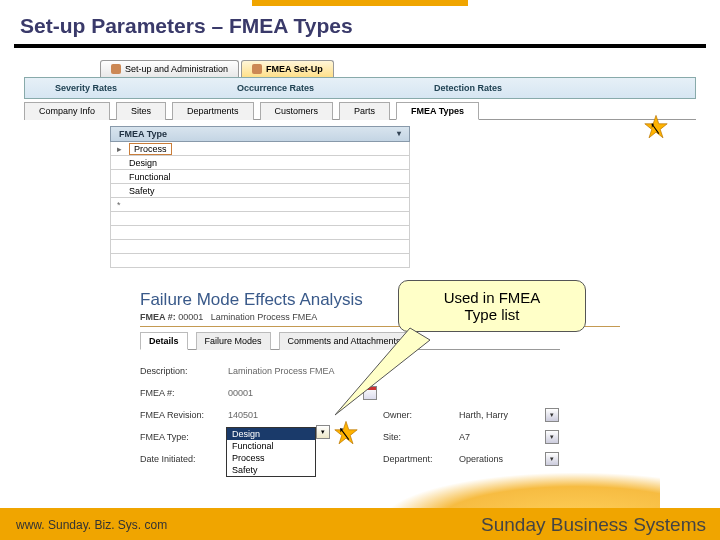 This screenshot has height=540, width=720. Describe the element at coordinates (360, 88) in the screenshot. I see `rate-tabs: Severity Rates Occurrence Rates Detectio…` at that location.